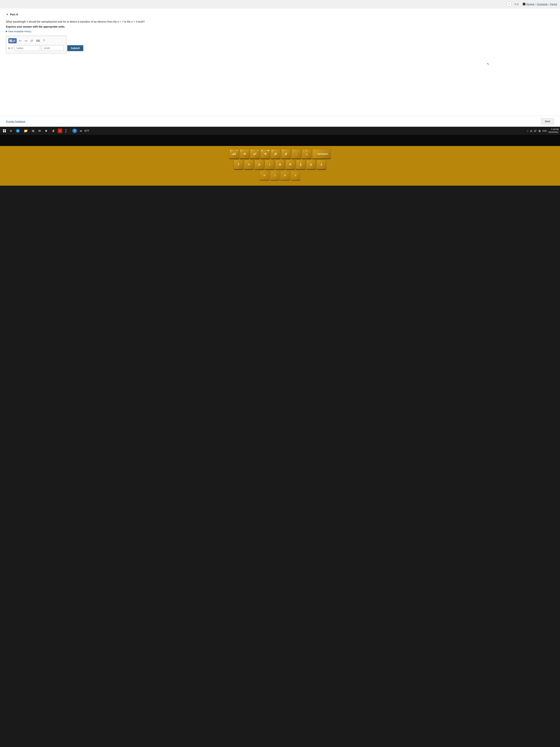  What do you see at coordinates (4, 131) in the screenshot?
I see `windows-start-button` at bounding box center [4, 131].